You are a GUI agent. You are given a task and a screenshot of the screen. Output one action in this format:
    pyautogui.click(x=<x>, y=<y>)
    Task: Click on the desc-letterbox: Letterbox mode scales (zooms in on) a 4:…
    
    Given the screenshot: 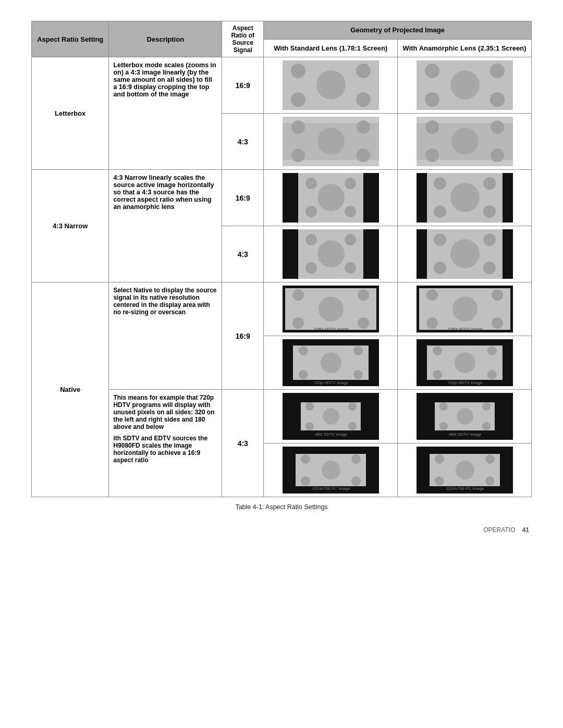 What is the action you would take?
    pyautogui.click(x=166, y=114)
    